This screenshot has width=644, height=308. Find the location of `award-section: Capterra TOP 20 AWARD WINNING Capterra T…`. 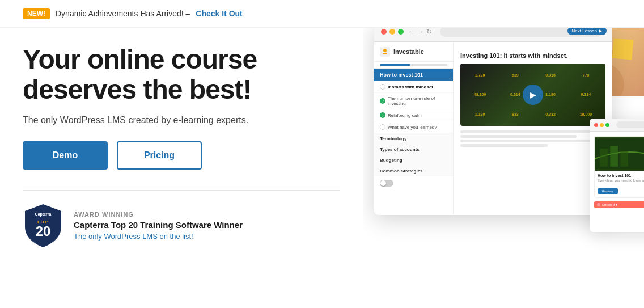

award-section: Capterra TOP 20 AWARD WINNING Capterra T… is located at coordinates (181, 226).